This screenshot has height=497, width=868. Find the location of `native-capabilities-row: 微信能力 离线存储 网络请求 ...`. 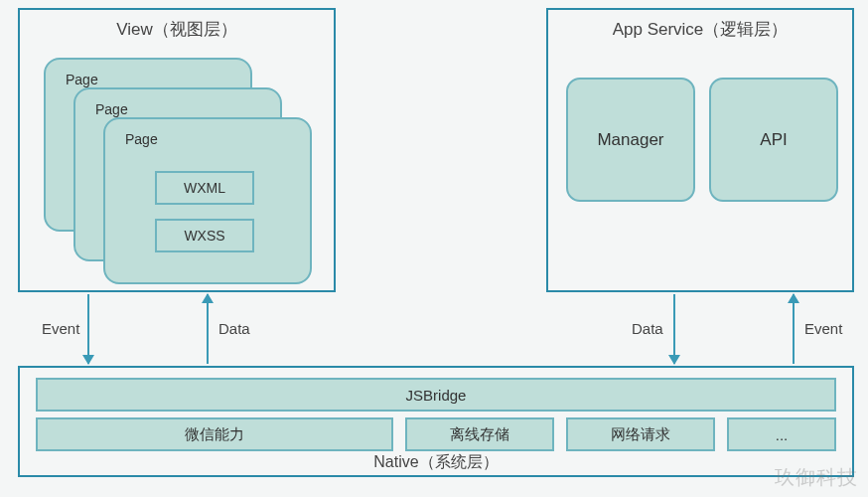

native-capabilities-row: 微信能力 离线存储 网络请求 ... is located at coordinates (436, 434).